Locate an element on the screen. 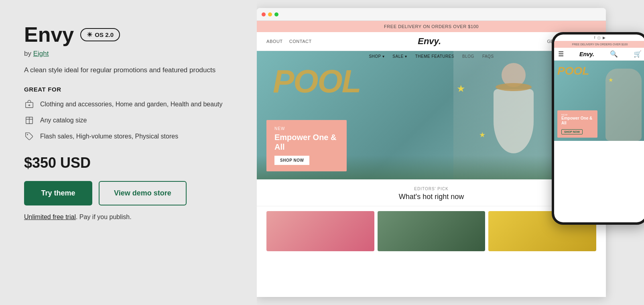 Image resolution: width=644 pixels, height=305 pixels. feature-text-sales: Flash sales, High-volume stores, Physica… is located at coordinates (109, 136).